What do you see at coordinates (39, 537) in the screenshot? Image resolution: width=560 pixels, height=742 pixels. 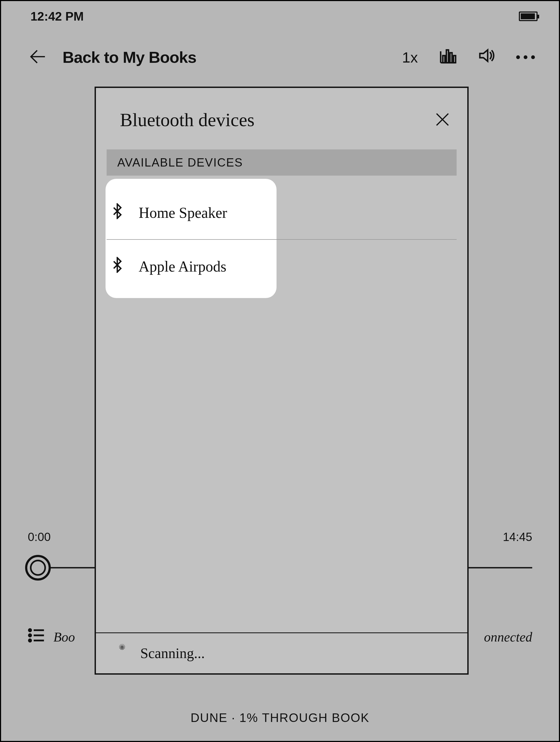 I see `elapsed-time: 0:00` at bounding box center [39, 537].